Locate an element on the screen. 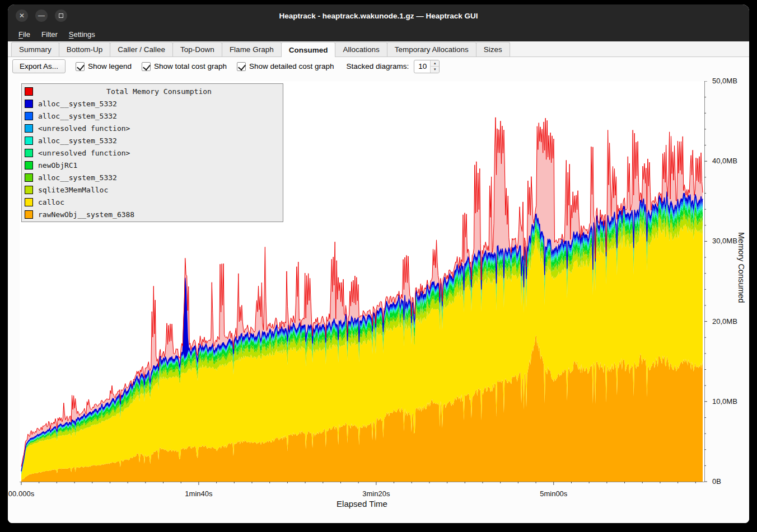 The height and width of the screenshot is (532, 757). checkbox-label: Show total cost graph is located at coordinates (190, 66).